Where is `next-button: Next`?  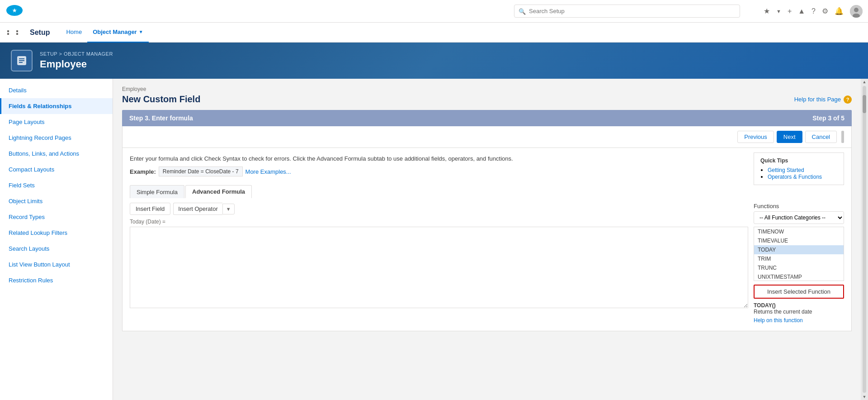
next-button: Next is located at coordinates (789, 137).